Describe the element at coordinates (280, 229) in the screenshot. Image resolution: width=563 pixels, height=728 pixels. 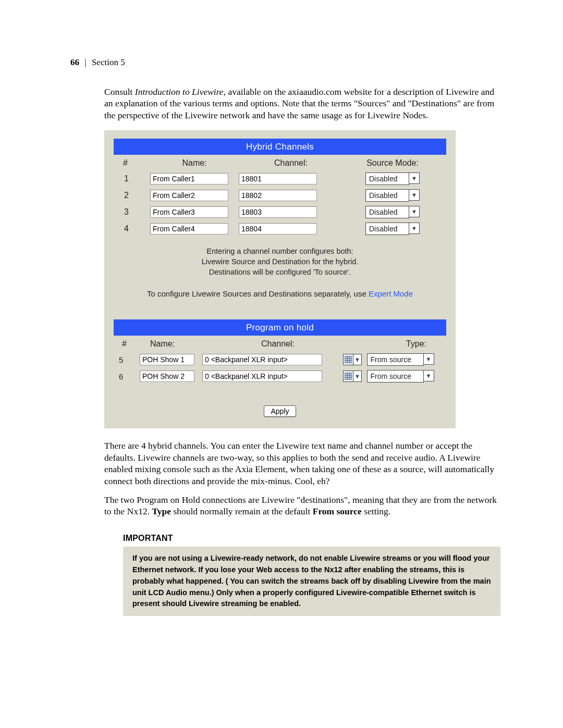
I see `table-row: 4 Disabled ▼` at that location.